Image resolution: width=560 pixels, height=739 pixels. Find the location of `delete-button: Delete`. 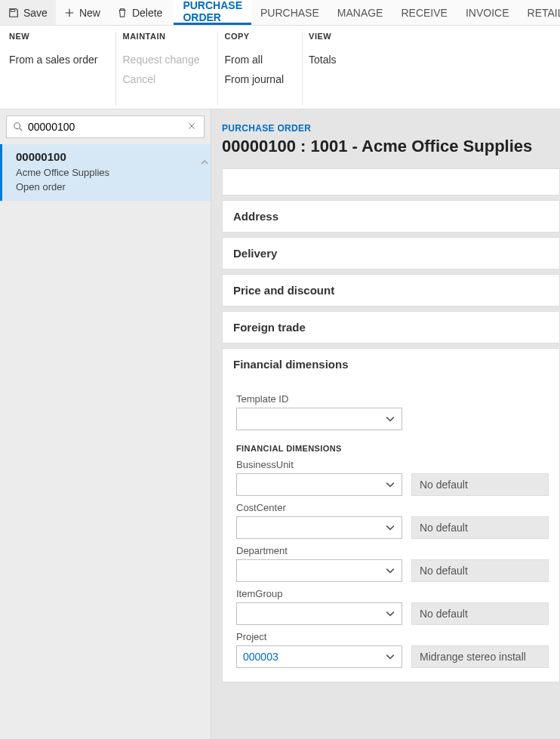

delete-button: Delete is located at coordinates (140, 12).